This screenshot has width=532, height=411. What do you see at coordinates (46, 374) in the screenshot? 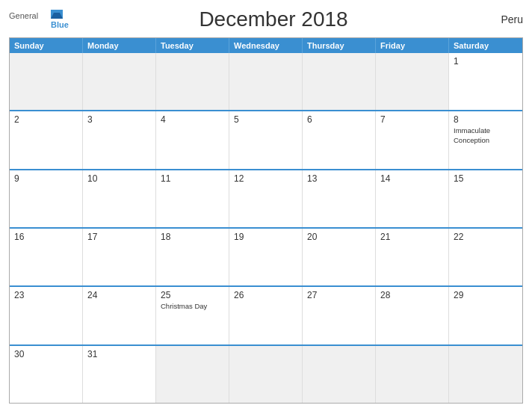
I see `calendar-cell: 30` at bounding box center [46, 374].